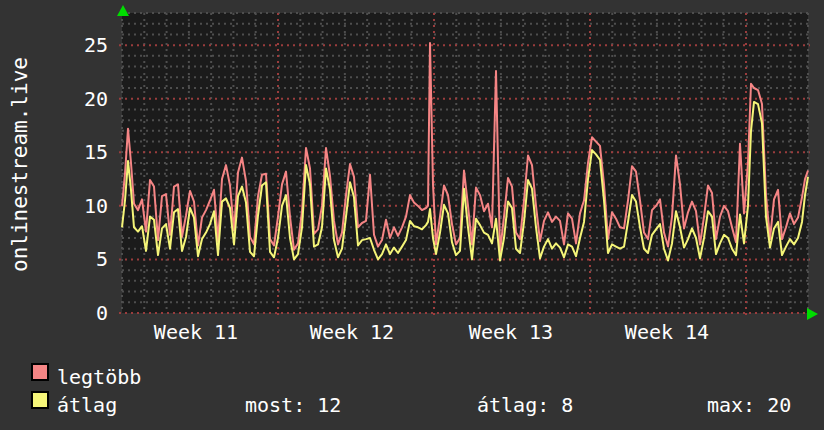 Image resolution: width=824 pixels, height=430 pixels. What do you see at coordinates (40, 372) in the screenshot?
I see `legend-swatch-legtobb` at bounding box center [40, 372].